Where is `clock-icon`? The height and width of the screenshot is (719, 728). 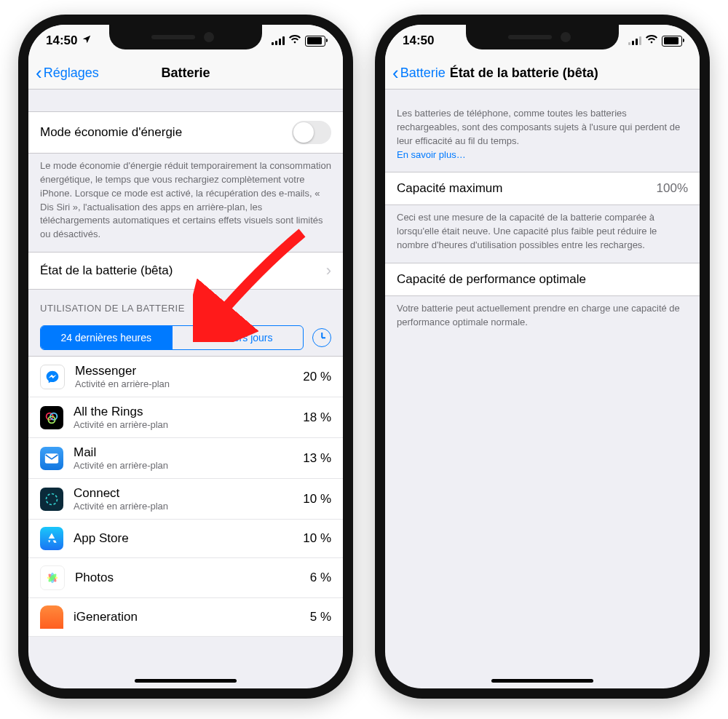 clock-icon is located at coordinates (322, 338).